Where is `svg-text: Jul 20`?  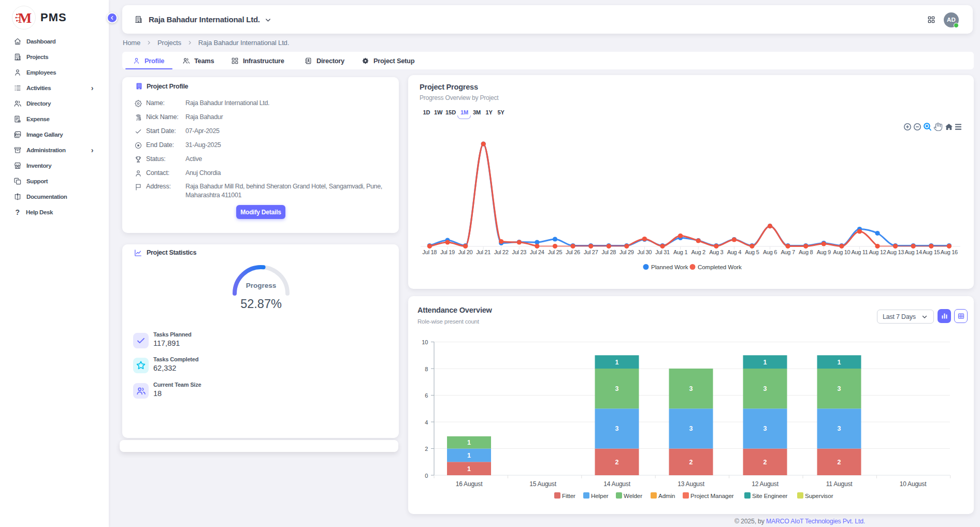 svg-text: Jul 20 is located at coordinates (466, 252).